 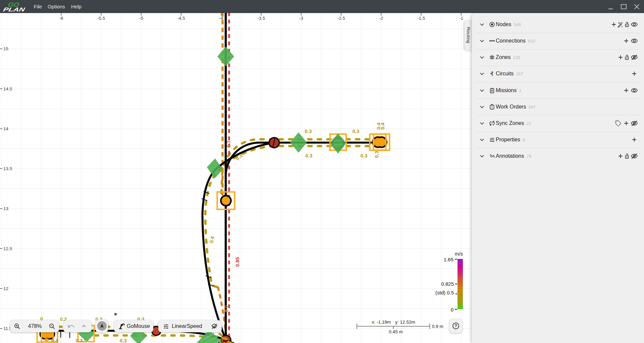 What do you see at coordinates (261, 18) in the screenshot?
I see `svg-text: -3.5` at bounding box center [261, 18].